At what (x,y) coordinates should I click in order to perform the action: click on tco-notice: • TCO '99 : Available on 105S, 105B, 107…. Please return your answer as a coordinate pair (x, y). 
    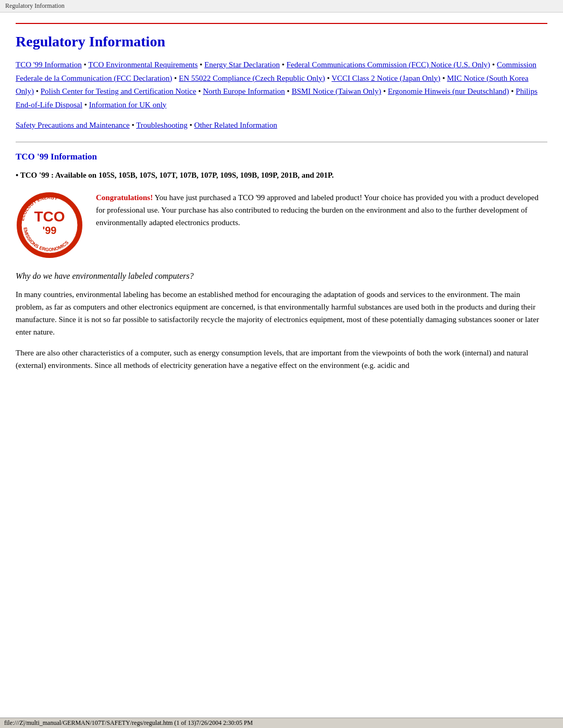
    Looking at the image, I should click on (282, 175).